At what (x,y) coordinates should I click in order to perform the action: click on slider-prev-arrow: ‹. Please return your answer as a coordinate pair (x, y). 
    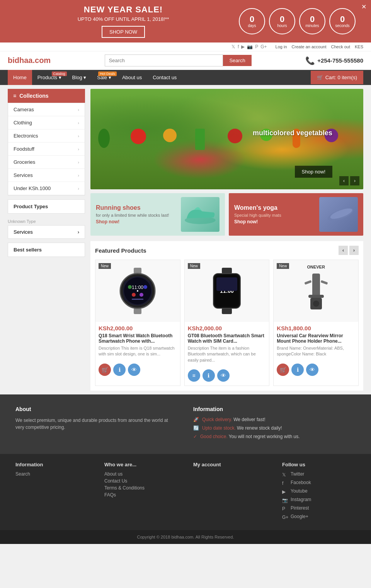
    Looking at the image, I should click on (344, 181).